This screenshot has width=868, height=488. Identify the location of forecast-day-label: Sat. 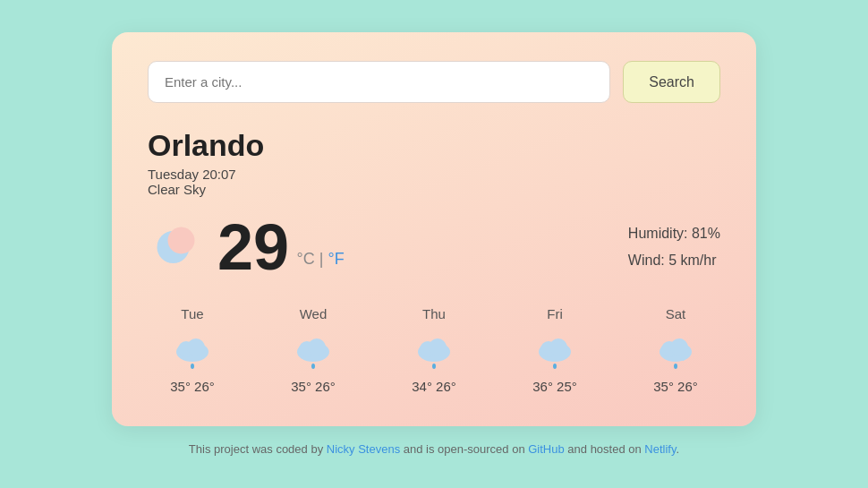
(677, 313).